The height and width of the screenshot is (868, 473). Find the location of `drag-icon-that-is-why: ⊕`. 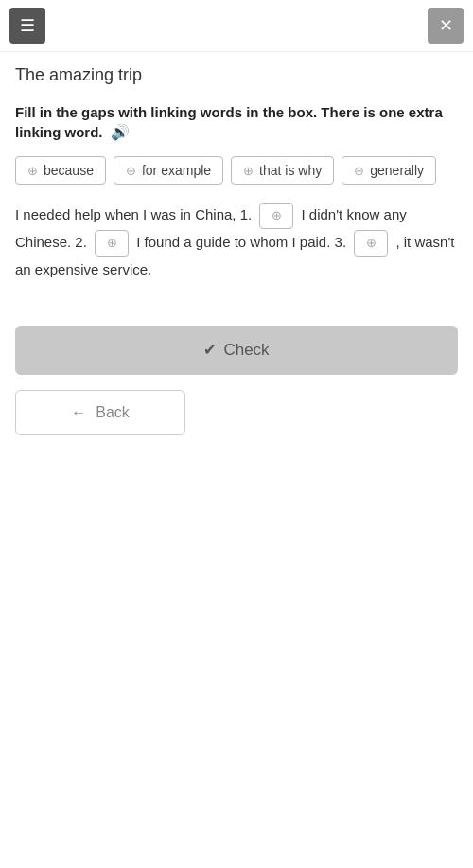

drag-icon-that-is-why: ⊕ is located at coordinates (248, 170).